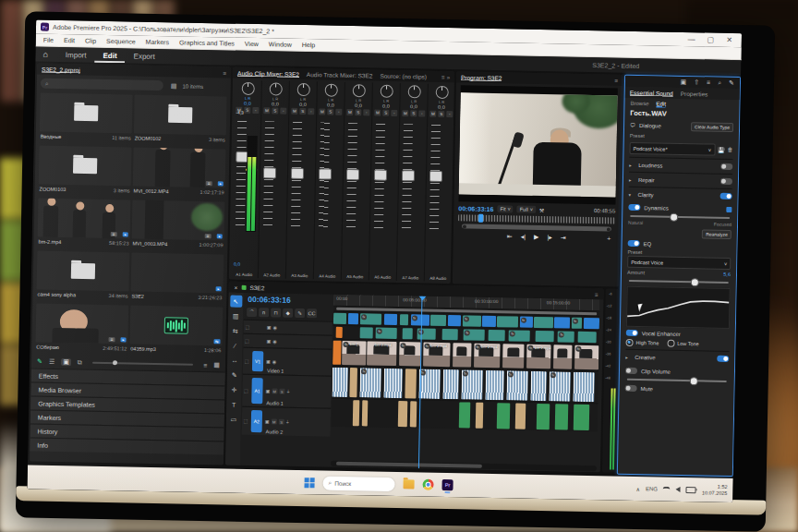 The image size is (798, 532). Describe the element at coordinates (667, 490) in the screenshot. I see `wifi-icon` at that location.